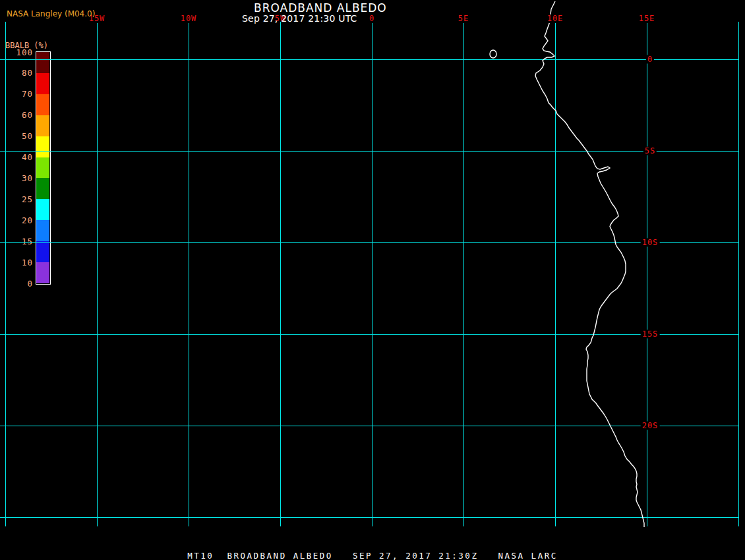  Describe the element at coordinates (51, 14) in the screenshot. I see `credit-label: NASA Langley (M04.0)` at that location.